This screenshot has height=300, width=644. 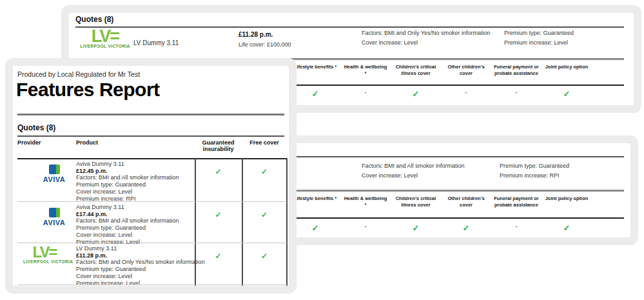 What do you see at coordinates (255, 35) in the screenshot?
I see `quote-price: £11.28 p.m.` at bounding box center [255, 35].